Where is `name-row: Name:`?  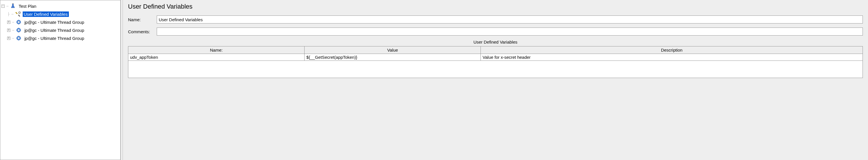
name-row: Name: is located at coordinates (495, 20).